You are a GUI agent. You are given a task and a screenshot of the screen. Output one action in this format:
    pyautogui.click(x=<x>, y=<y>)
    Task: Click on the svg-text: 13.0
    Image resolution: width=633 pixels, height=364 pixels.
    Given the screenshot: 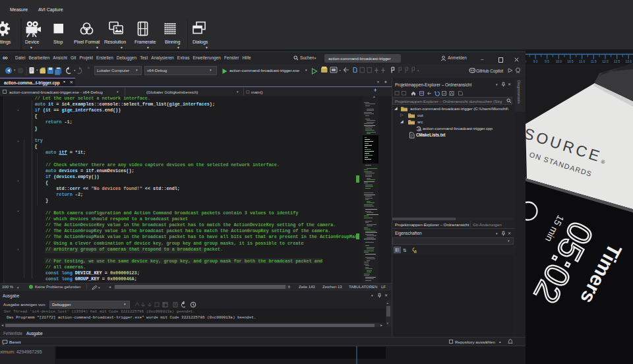 What is the action you would take?
    pyautogui.click(x=629, y=62)
    